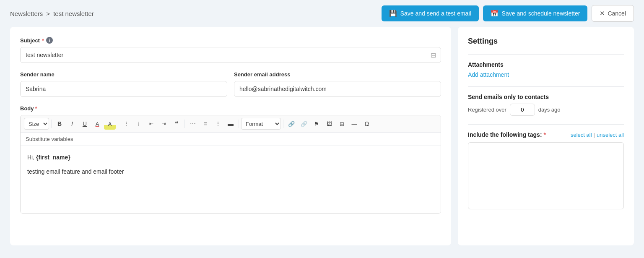 Image resolution: width=644 pixels, height=258 pixels. I want to click on indent-increase-button: ⇥, so click(164, 124).